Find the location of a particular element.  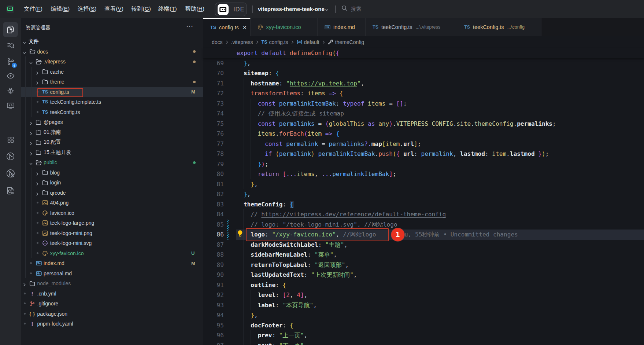

tree-item-docs: docs is located at coordinates (112, 52).